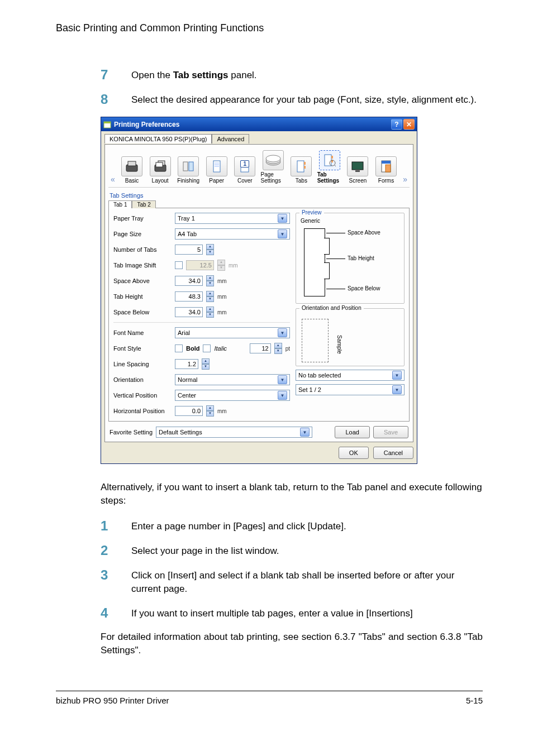 This screenshot has height=756, width=533. I want to click on subtab-tab1: Tab 1, so click(120, 204).